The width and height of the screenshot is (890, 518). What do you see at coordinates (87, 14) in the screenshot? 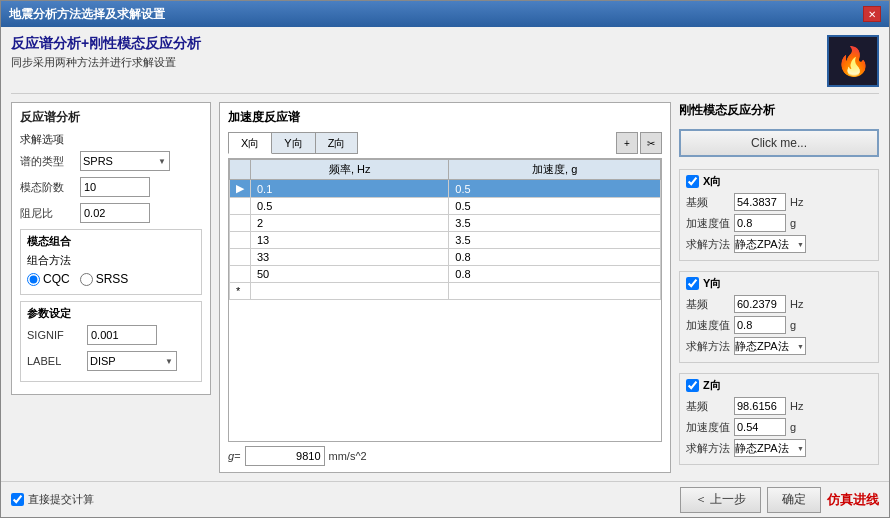
I see `window-title: 地震分析方法选择及求解设置` at bounding box center [87, 14].